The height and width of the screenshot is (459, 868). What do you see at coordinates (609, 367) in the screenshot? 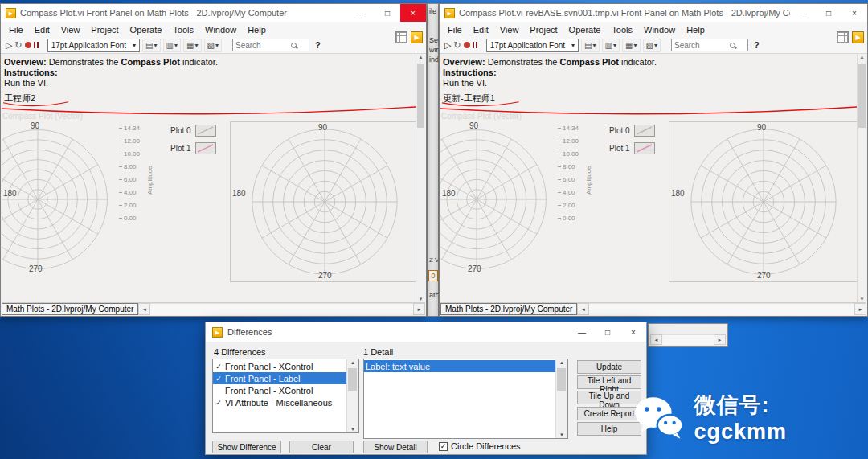
I see `update-button: Update` at bounding box center [609, 367].